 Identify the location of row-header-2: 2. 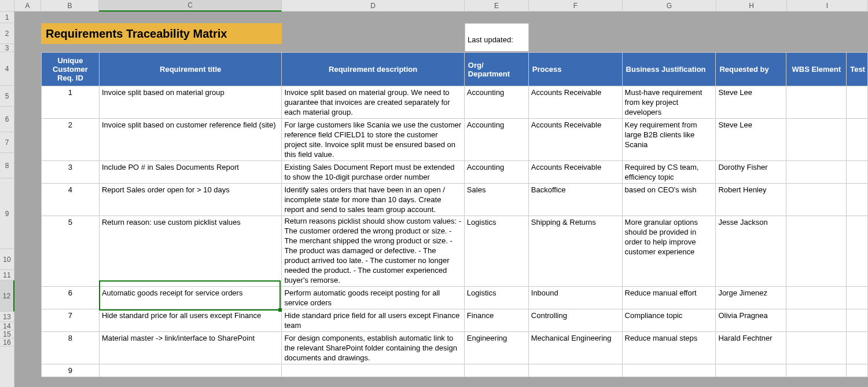
(7, 34).